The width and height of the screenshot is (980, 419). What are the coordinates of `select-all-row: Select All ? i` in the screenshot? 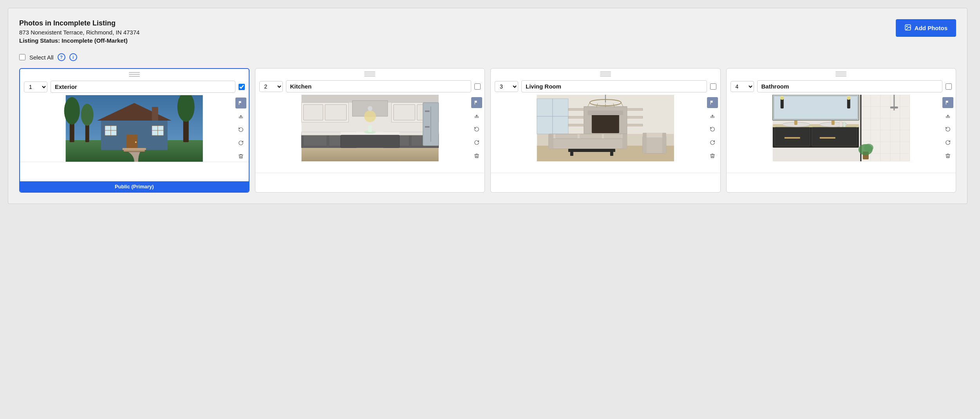 It's located at (488, 57).